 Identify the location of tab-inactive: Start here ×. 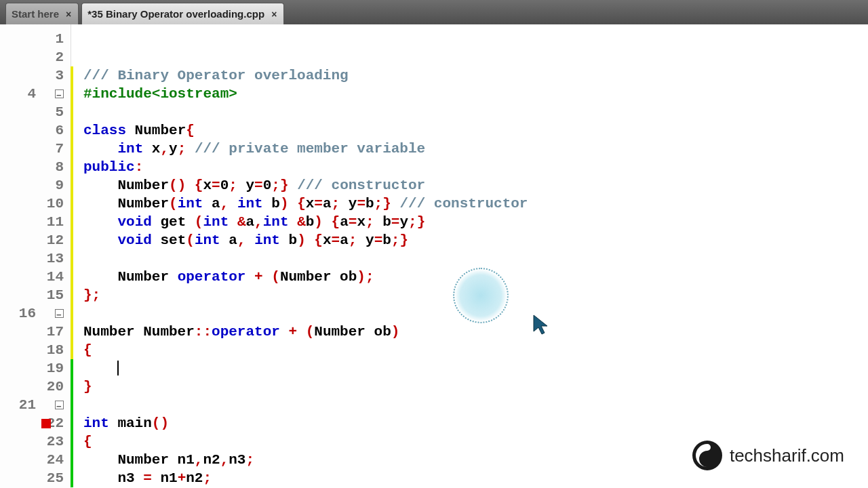
(42, 14).